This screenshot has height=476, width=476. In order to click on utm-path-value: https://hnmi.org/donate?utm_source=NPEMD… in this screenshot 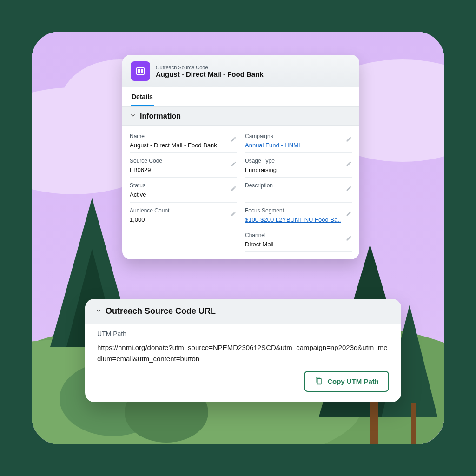, I will do `click(243, 353)`.